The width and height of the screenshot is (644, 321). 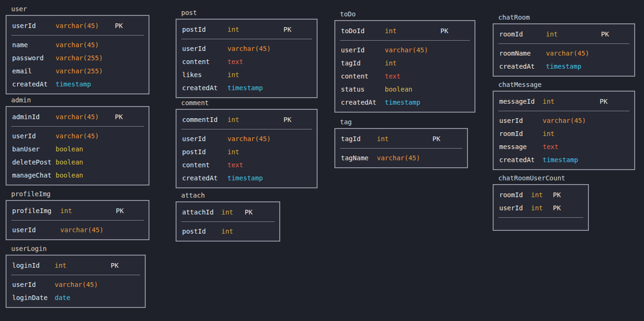 I want to click on table-comment: comment commentId int PK userId varchar(…, so click(x=247, y=144).